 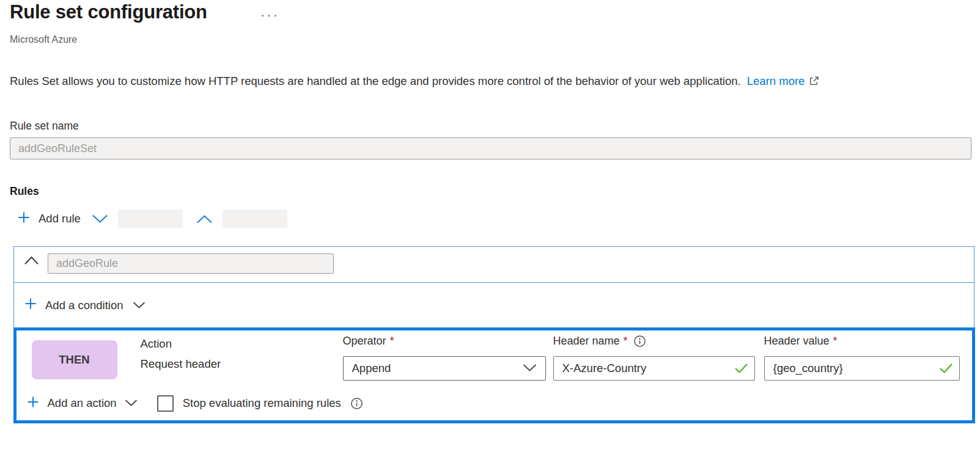 What do you see at coordinates (109, 12) in the screenshot?
I see `page-title: Rule set configuration` at bounding box center [109, 12].